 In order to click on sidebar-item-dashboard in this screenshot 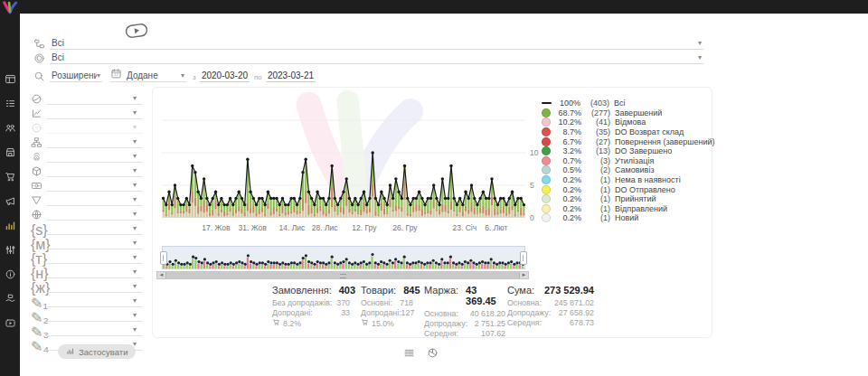, I will do `click(10, 80)`.